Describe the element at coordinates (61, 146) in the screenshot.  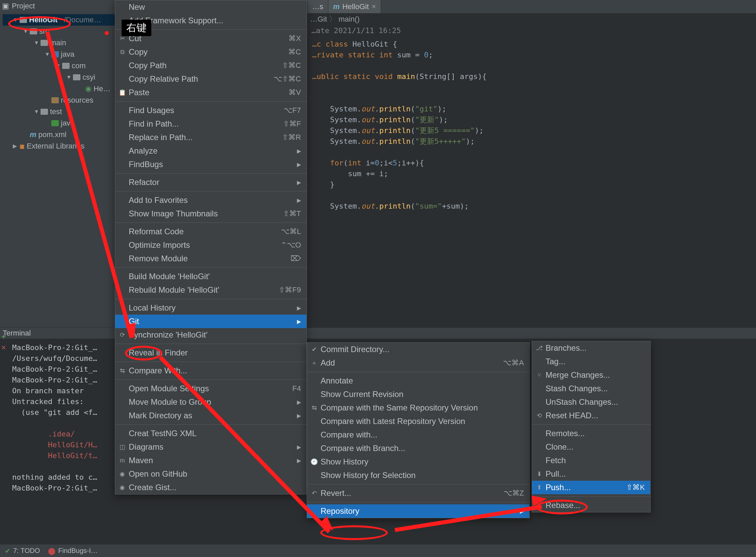
I see `tree-external-libraries: ▶ External Libraries` at that location.